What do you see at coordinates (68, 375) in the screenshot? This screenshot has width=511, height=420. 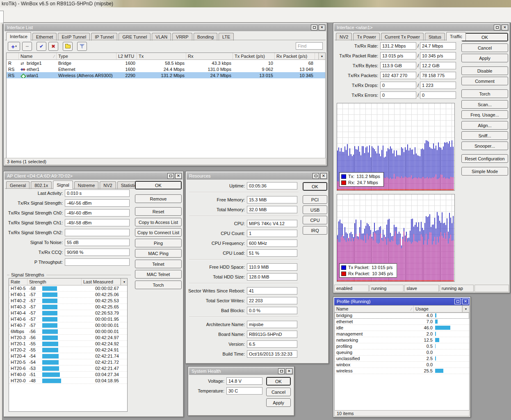 I see `signal-row-ht40-0: HT40-0-5103:04:27.34` at bounding box center [68, 375].